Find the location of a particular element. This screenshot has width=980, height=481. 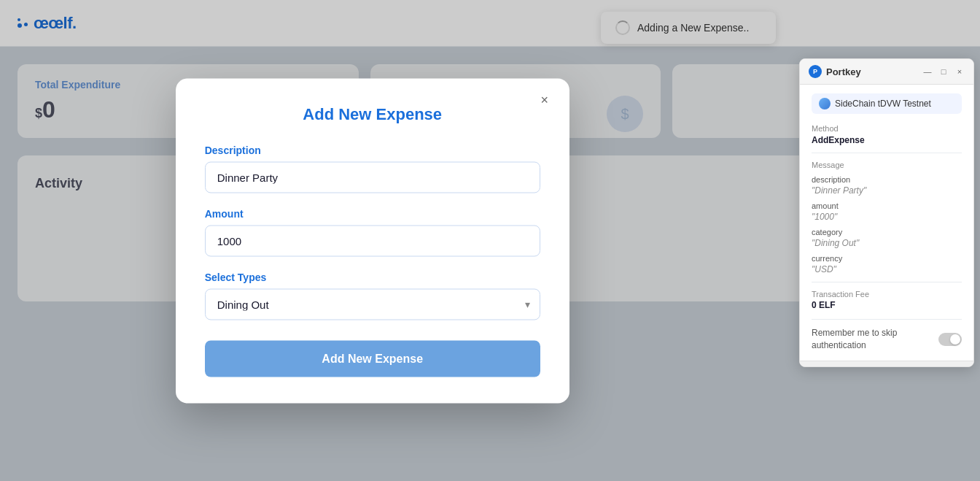

close-icon: × is located at coordinates (544, 101).